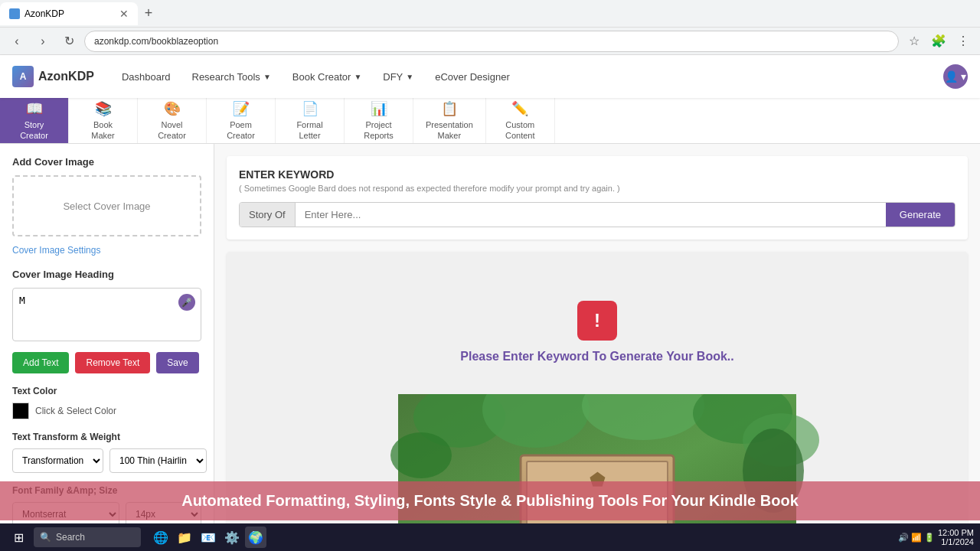  Describe the element at coordinates (956, 77) in the screenshot. I see `header-right: 👤 ▾` at that location.